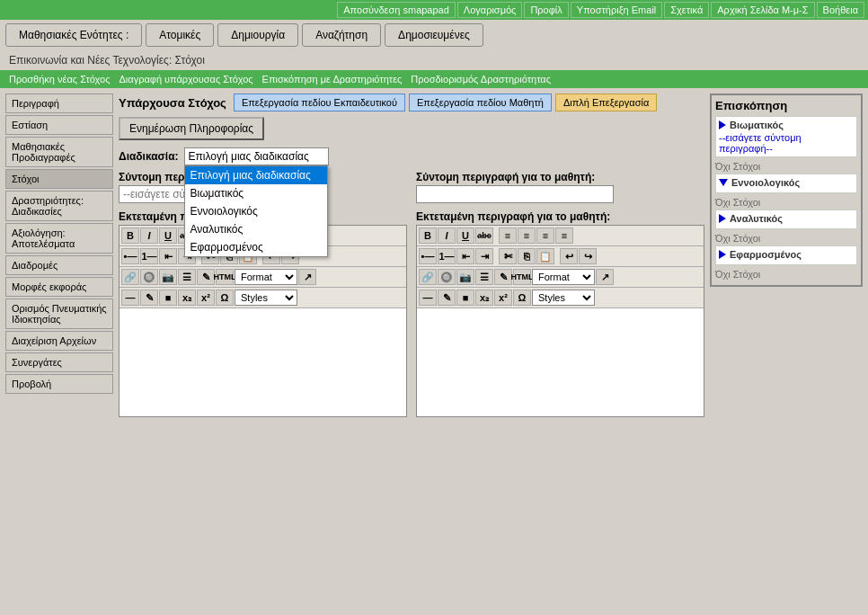 The height and width of the screenshot is (615, 868). I want to click on list-ol-1: 1—, so click(149, 256).